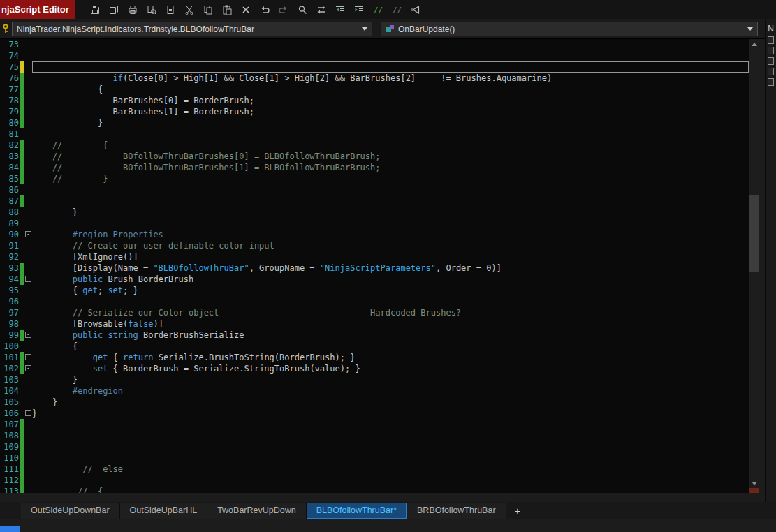 The width and height of the screenshot is (776, 532). I want to click on tab-BLBOfollowThruBar: BLBOfollowThruBar*, so click(357, 511).